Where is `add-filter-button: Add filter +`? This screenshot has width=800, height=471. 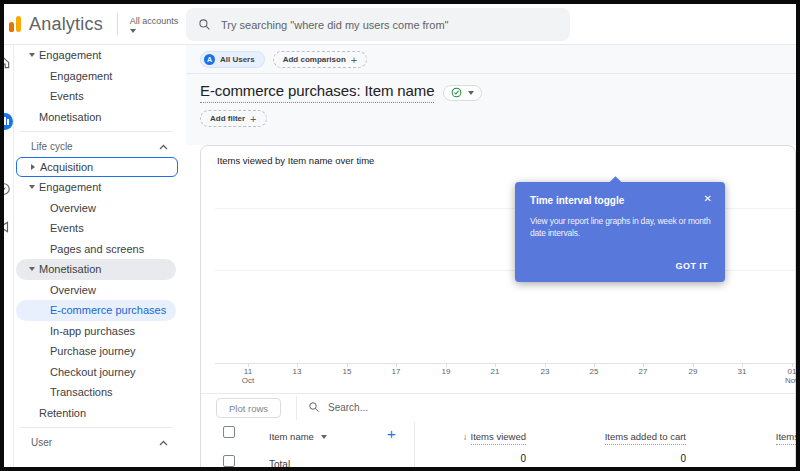
add-filter-button: Add filter + is located at coordinates (234, 118).